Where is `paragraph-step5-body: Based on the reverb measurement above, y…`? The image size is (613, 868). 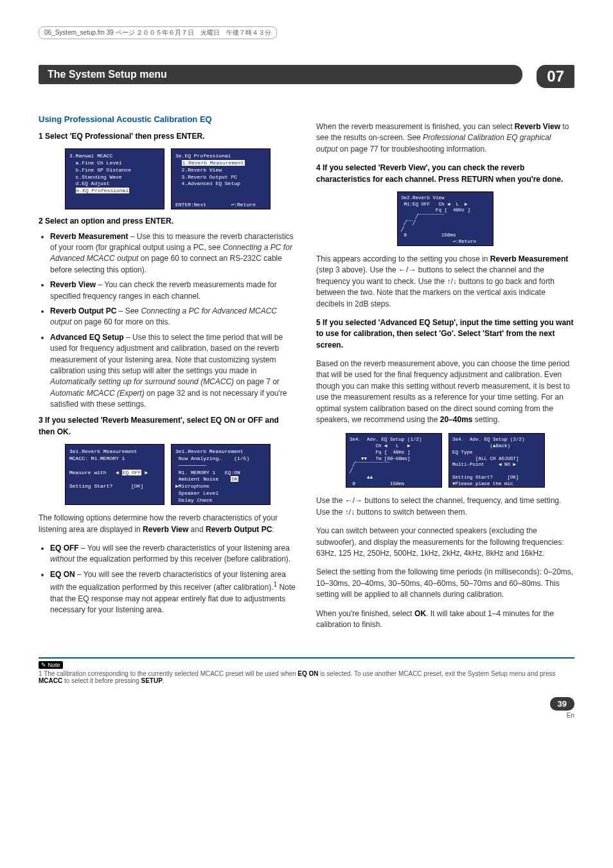
paragraph-step5-body: Based on the reverb measurement above, y… is located at coordinates (445, 392).